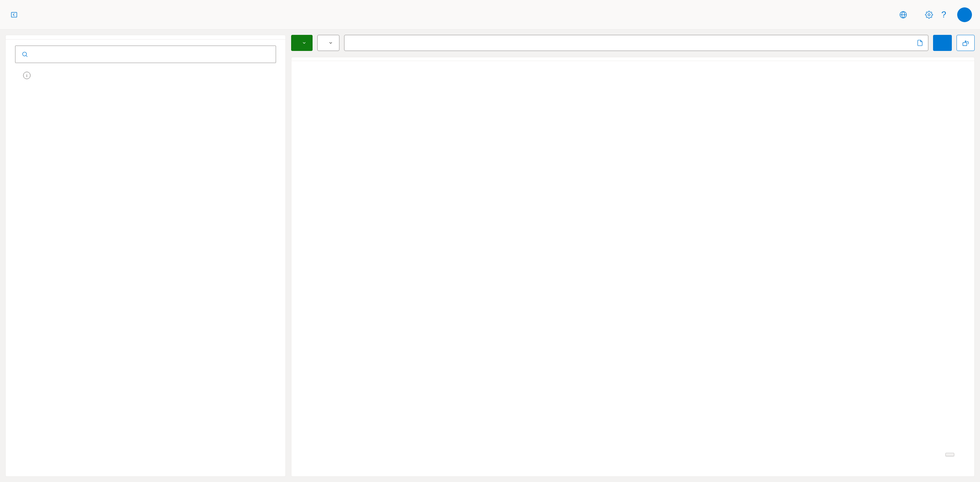 This screenshot has height=482, width=980. I want to click on info-icon: i, so click(27, 75).